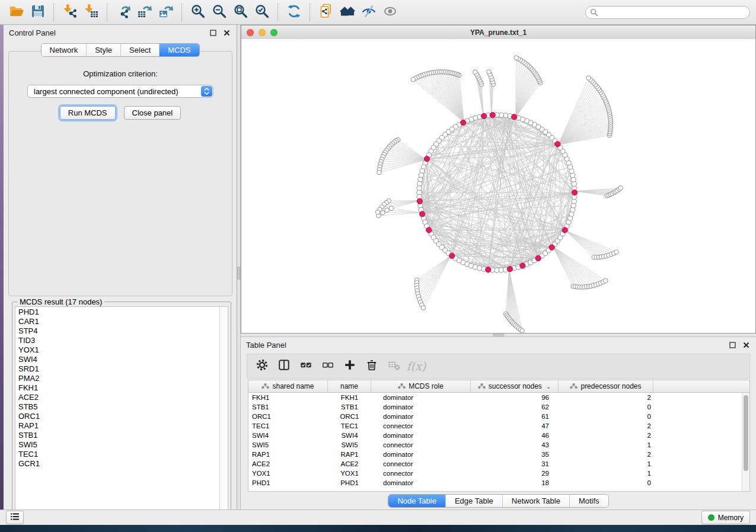  Describe the element at coordinates (262, 12) in the screenshot. I see `zoom-selected-icon` at that location.